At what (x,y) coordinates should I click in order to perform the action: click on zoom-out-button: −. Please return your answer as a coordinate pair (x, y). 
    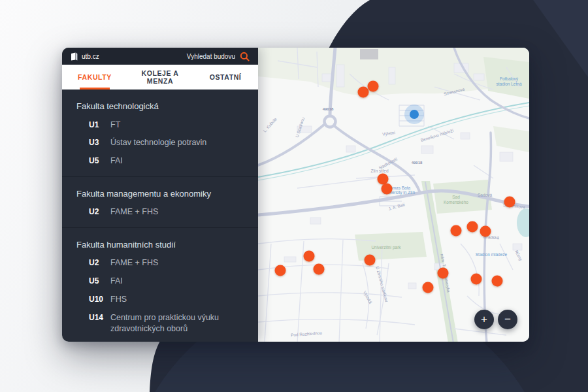
    Looking at the image, I should click on (508, 319).